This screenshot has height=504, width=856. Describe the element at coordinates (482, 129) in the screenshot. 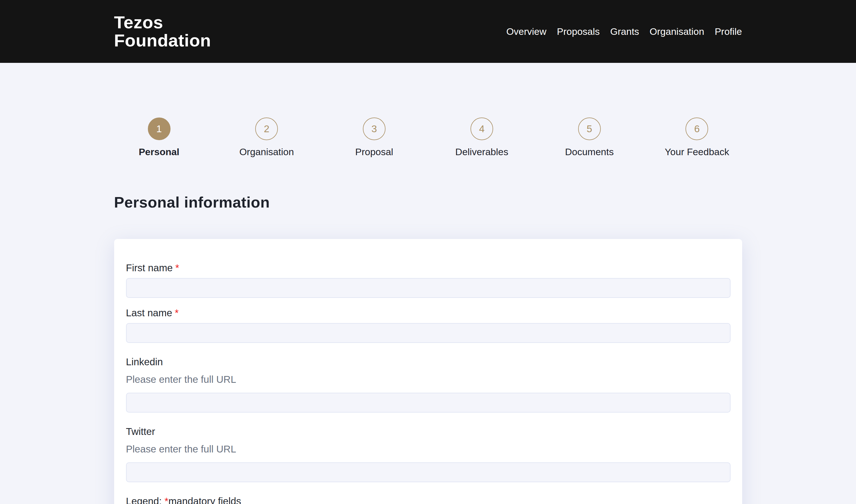

I see `step-number: 4` at that location.